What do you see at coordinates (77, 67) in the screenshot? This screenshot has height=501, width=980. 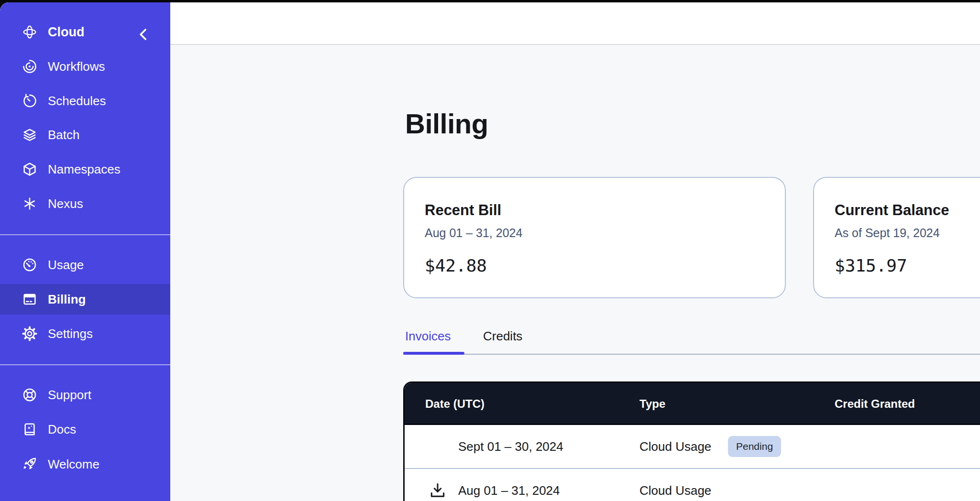 I see `sidebar-item-label: Workflows` at bounding box center [77, 67].